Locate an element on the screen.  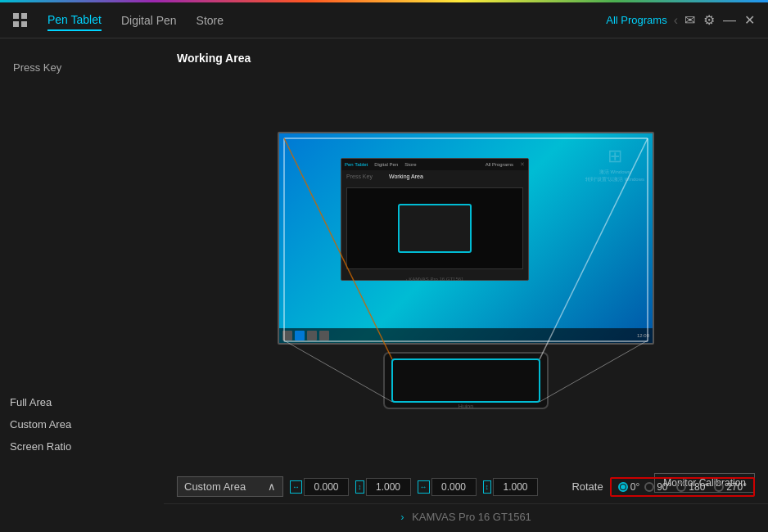
rotate-0-dot is located at coordinates (623, 487).